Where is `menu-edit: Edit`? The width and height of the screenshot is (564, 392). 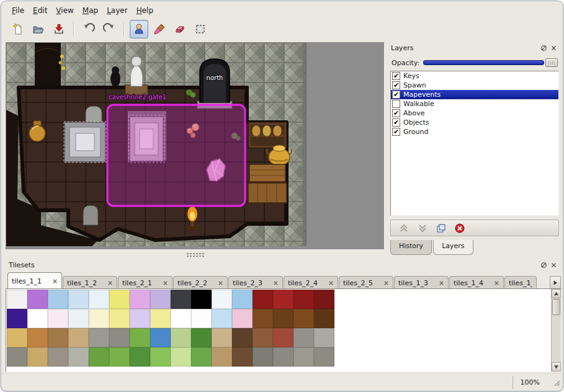
menu-edit: Edit is located at coordinates (40, 11).